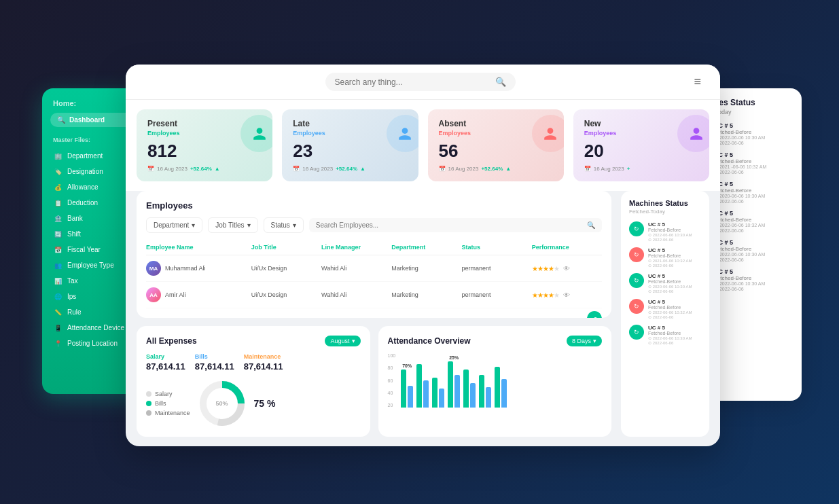  I want to click on y-axis: 100 80 60 40 20, so click(393, 380).